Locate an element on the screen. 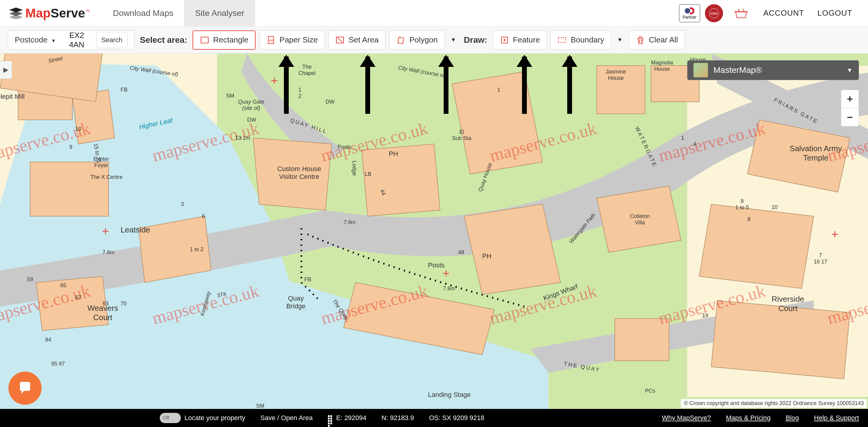 The height and width of the screenshot is (427, 868). topbar: MapServe™ Download Maps Site Analyser Pa… is located at coordinates (434, 13).